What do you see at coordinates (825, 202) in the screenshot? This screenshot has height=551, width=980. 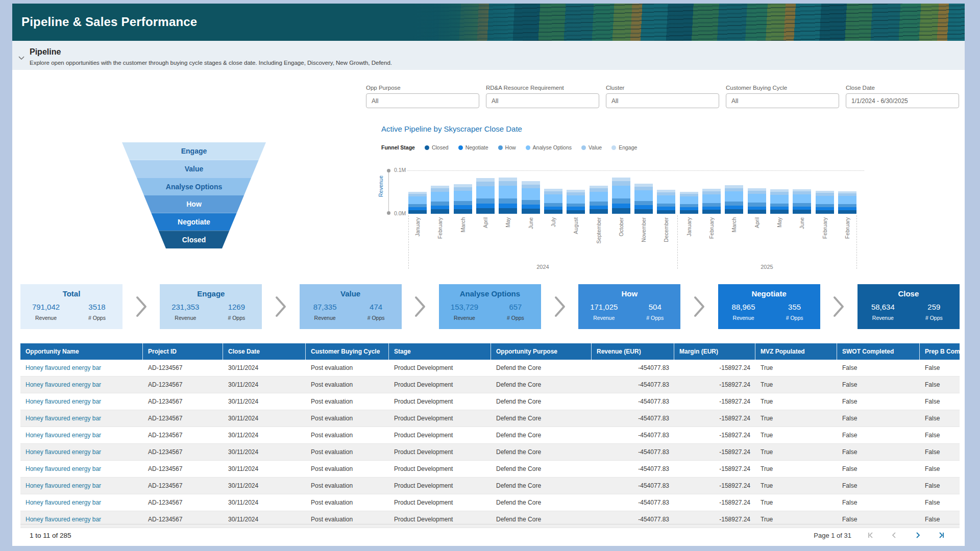 I see `bar-19-february` at bounding box center [825, 202].